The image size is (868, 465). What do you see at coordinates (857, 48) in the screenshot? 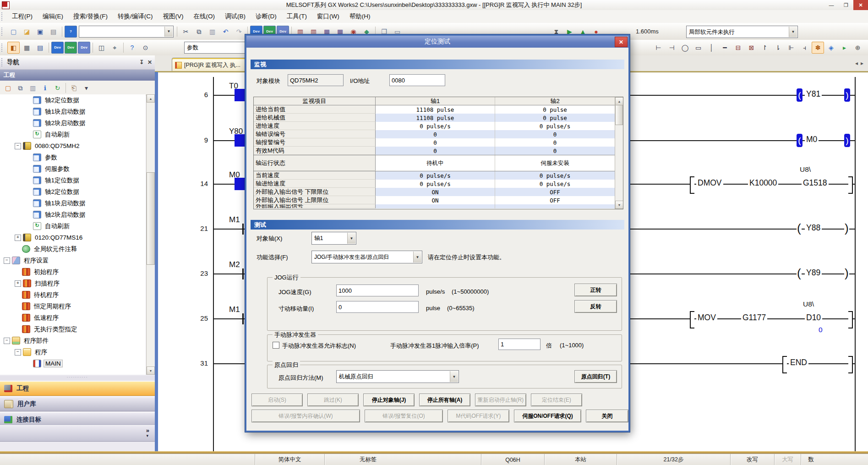
I see `zoom-icon: ⊕` at bounding box center [857, 48].